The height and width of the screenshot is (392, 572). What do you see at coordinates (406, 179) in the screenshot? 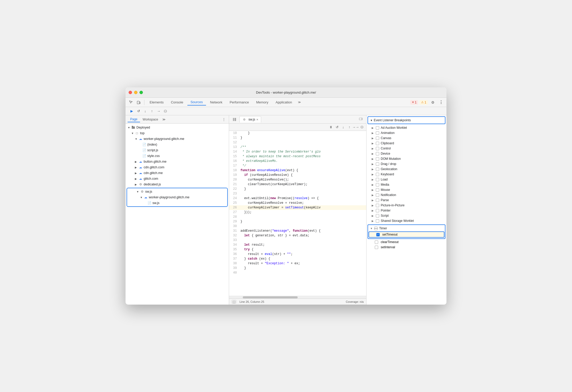
I see `bp-item-load: ▶ Load` at bounding box center [406, 179].